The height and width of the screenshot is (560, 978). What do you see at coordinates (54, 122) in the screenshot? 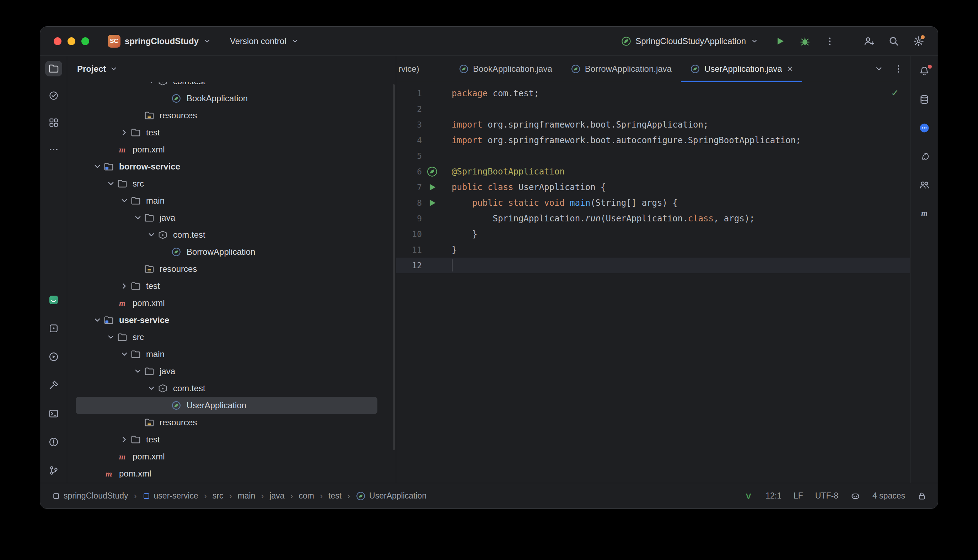
I see `structure-button` at bounding box center [54, 122].